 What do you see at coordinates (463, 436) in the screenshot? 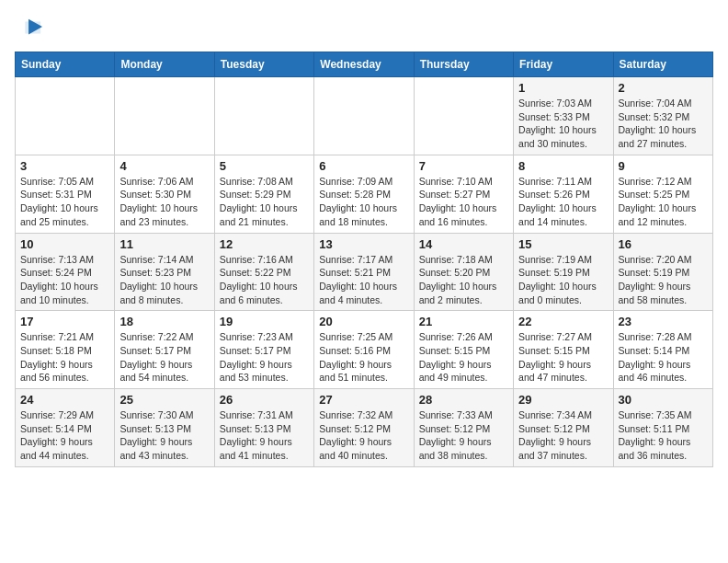
I see `day-info: Sunrise: 7:33 AM Sunset: 5:12 PM Dayligh…` at bounding box center [463, 436].